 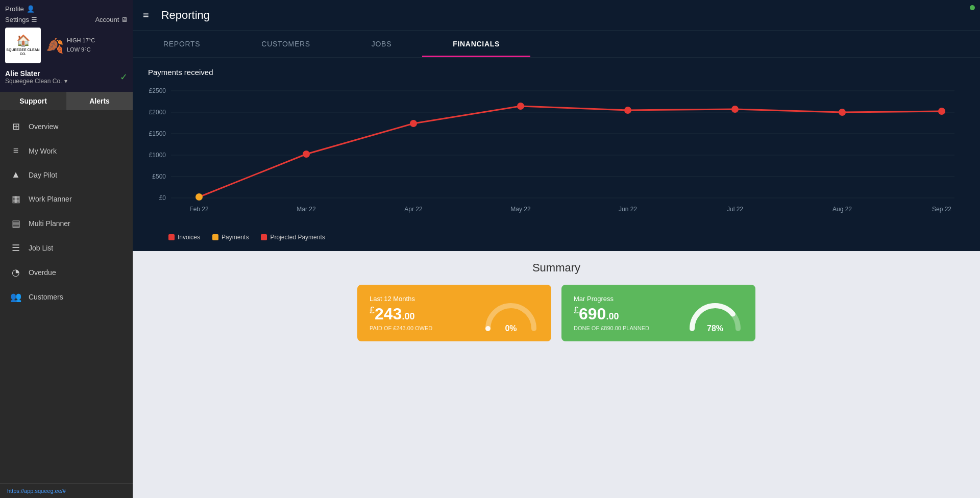 What do you see at coordinates (66, 248) in the screenshot?
I see `sidebar-item-job-list: ☰ Job List` at bounding box center [66, 248].